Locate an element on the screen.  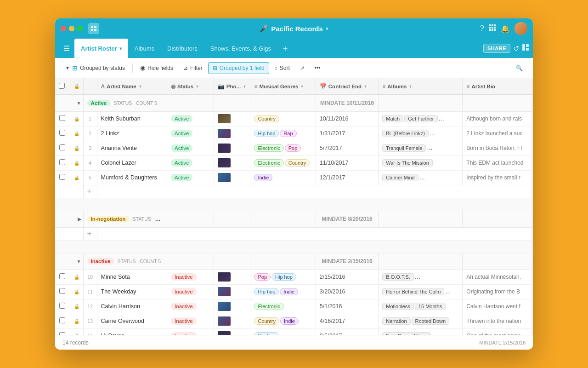
hide-fields-btn: ◉ Hide fields is located at coordinates (157, 68).